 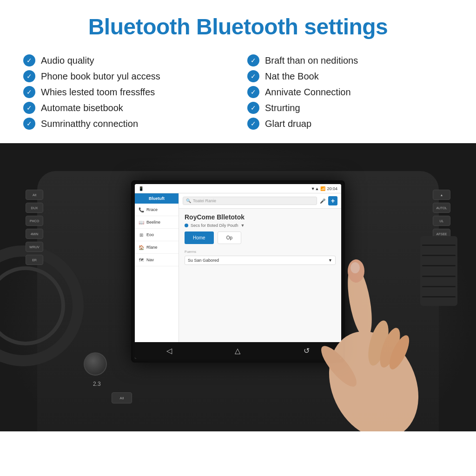 What do you see at coordinates (350, 76) in the screenshot?
I see `feature-item-7: ✓ Nat the Book` at bounding box center [350, 76].